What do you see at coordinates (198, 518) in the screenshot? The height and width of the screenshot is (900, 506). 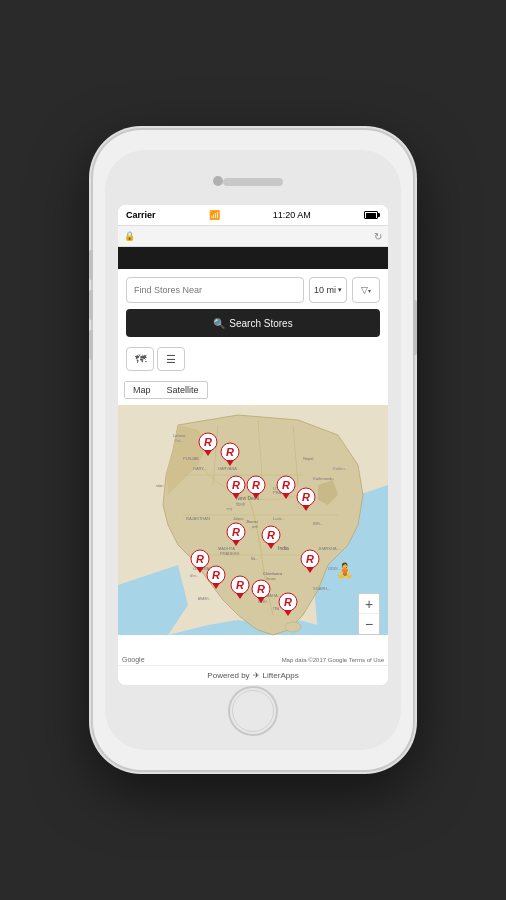 I see `svg-text: RAJASTHAN` at bounding box center [198, 518].